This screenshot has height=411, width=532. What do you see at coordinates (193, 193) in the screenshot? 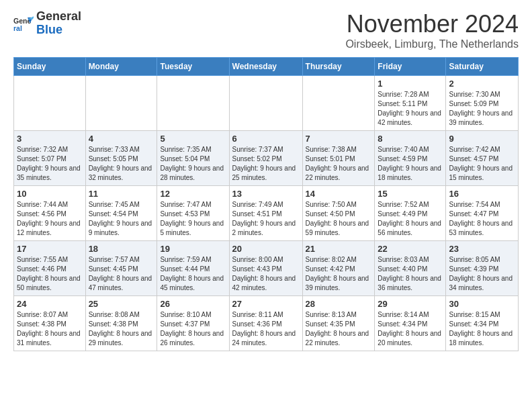
I see `day-number: 12` at bounding box center [193, 193].